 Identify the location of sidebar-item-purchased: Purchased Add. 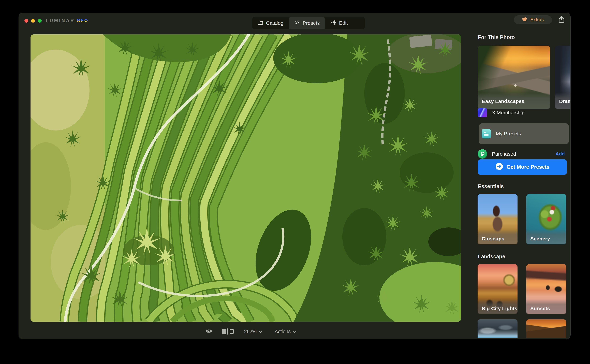
(524, 154).